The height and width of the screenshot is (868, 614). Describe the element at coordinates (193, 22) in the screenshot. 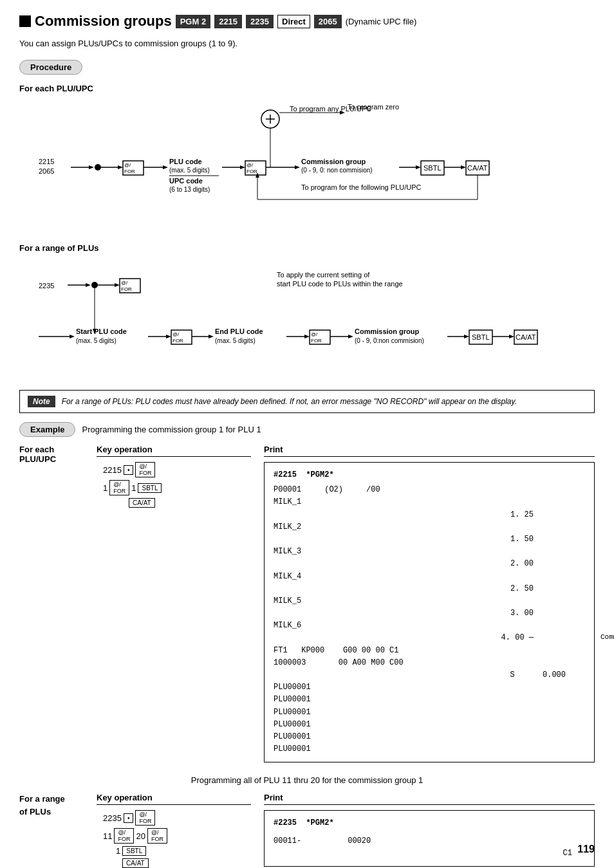

I see `badge-pgm2: PGM 2` at that location.